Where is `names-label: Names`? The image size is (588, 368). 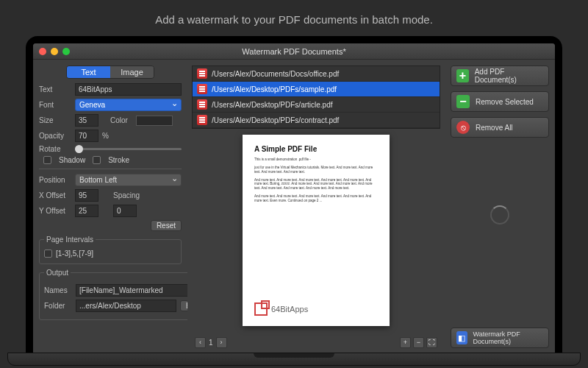
names-label: Names is located at coordinates (58, 290).